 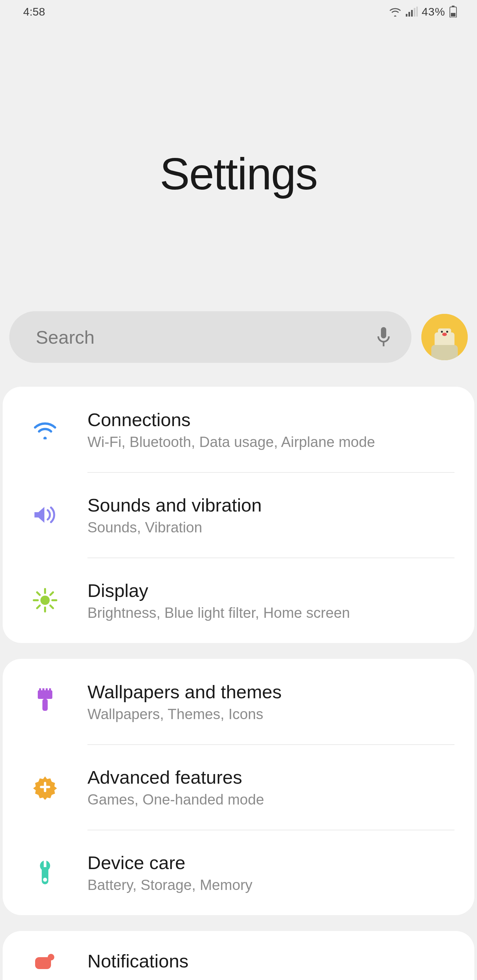 What do you see at coordinates (238, 174) in the screenshot?
I see `page-title: Settings` at bounding box center [238, 174].